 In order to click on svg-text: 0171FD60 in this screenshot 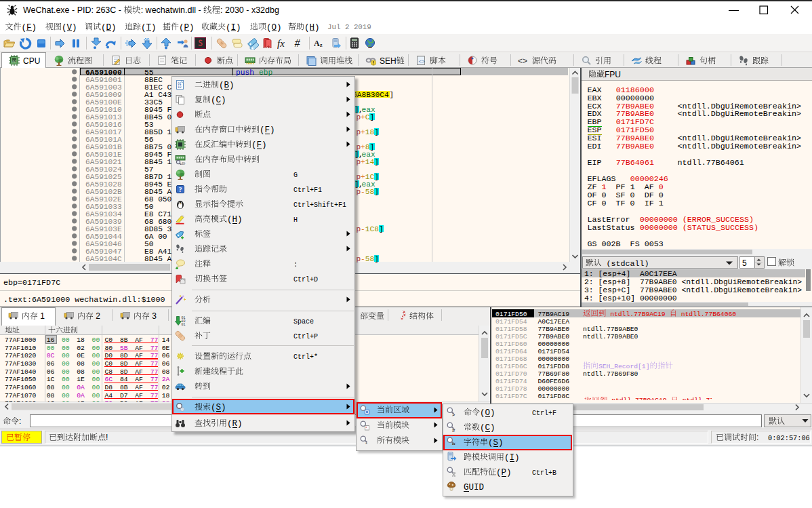, I will do `click(511, 345)`.